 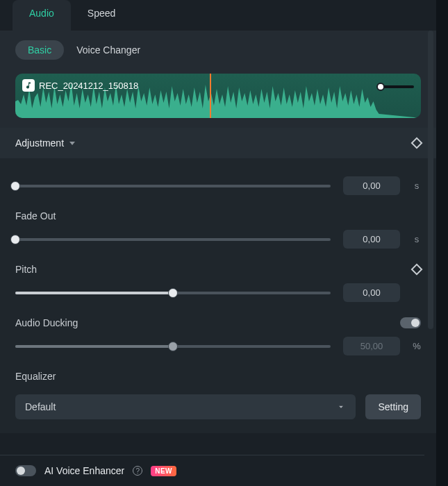 What do you see at coordinates (417, 239) in the screenshot?
I see `fadeout-unit: s` at bounding box center [417, 239].